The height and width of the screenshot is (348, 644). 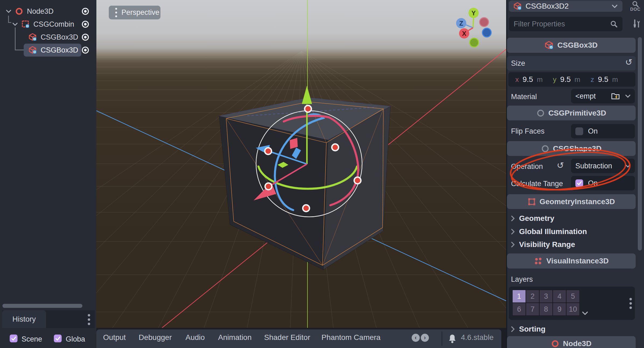 I want to click on flip-faces-checkbox, so click(x=579, y=131).